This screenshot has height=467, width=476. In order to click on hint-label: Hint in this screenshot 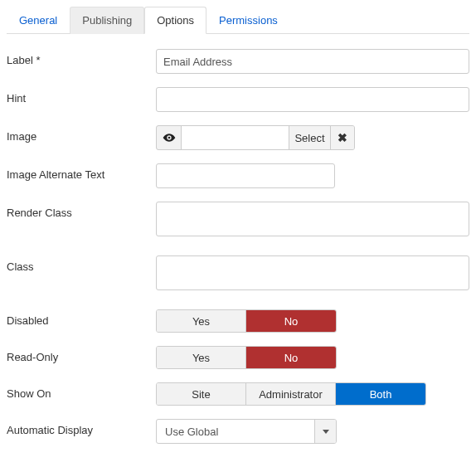, I will do `click(81, 96)`.